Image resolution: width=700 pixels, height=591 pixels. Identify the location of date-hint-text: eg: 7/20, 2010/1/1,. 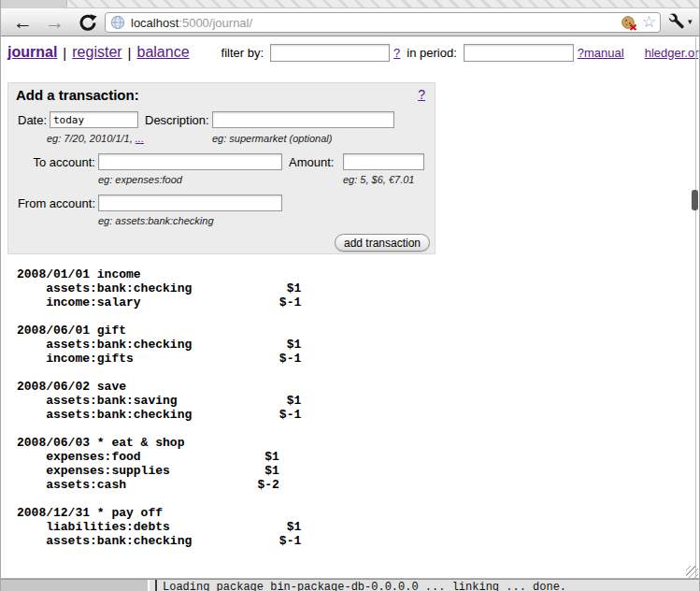
(92, 138).